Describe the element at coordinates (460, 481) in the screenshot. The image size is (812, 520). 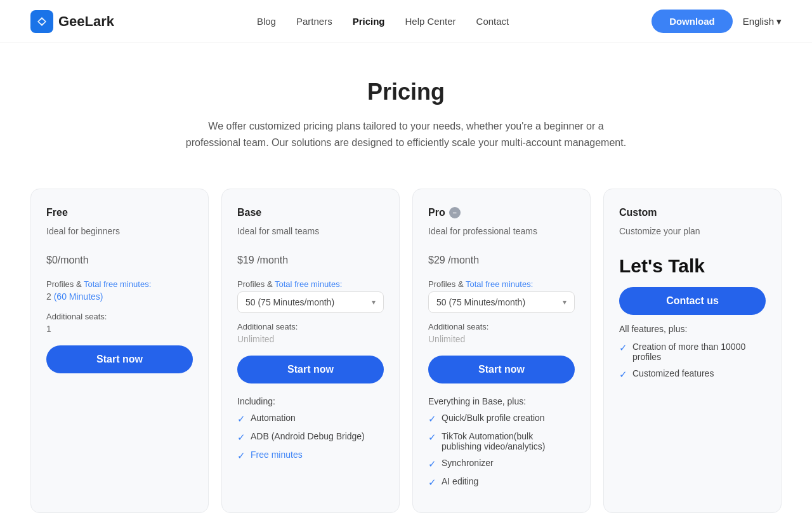
I see `feature-text: AI editing` at that location.